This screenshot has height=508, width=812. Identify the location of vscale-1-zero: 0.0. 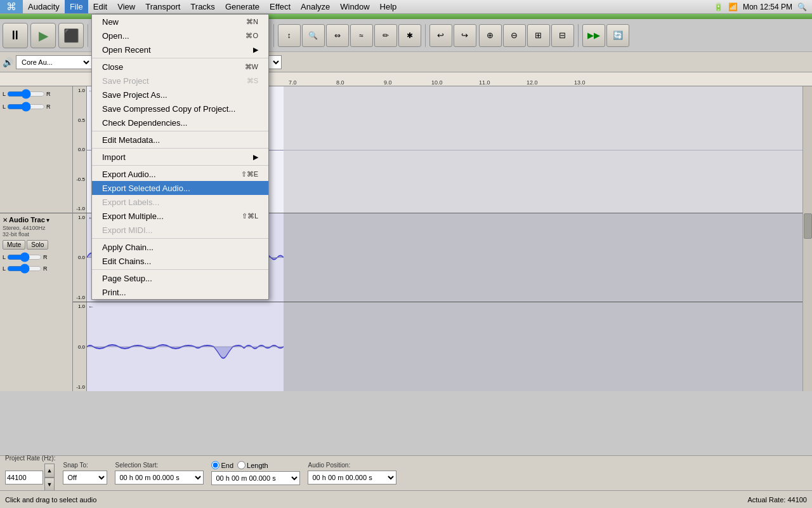
(79, 150).